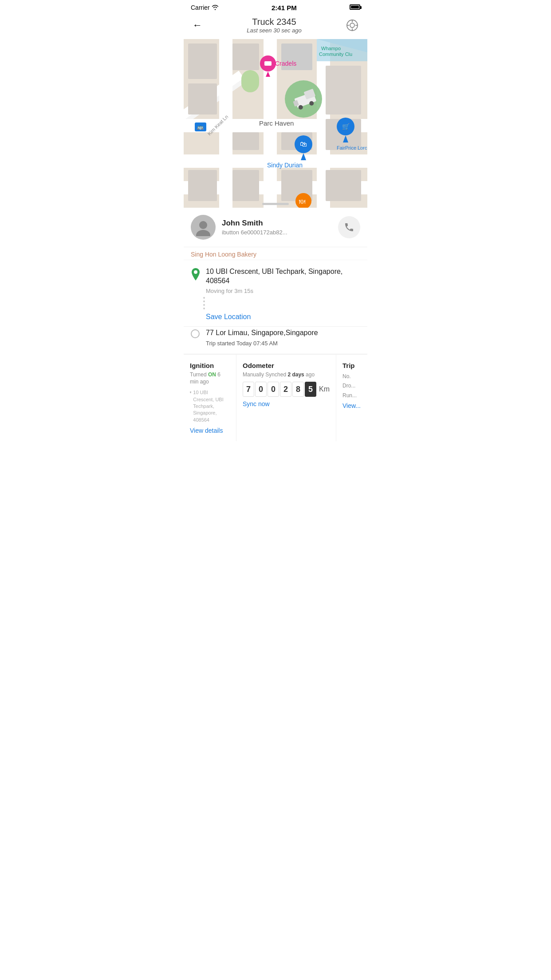 This screenshot has height=980, width=551. What do you see at coordinates (205, 8) in the screenshot?
I see `carrier-label: Carrier` at bounding box center [205, 8].